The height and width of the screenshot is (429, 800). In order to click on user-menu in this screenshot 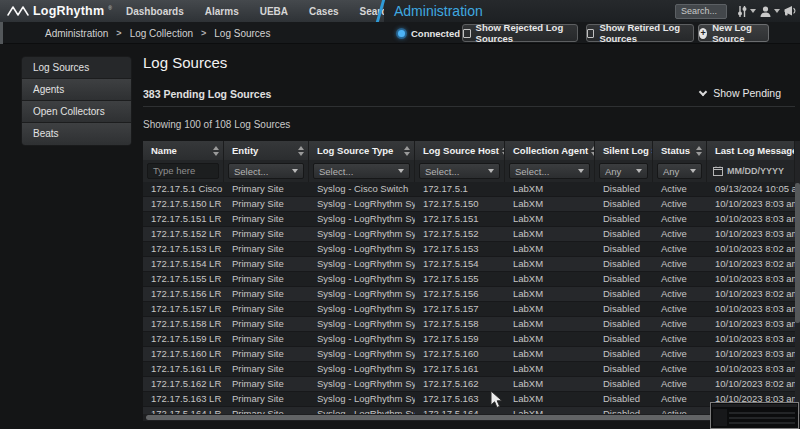, I will do `click(770, 12)`.